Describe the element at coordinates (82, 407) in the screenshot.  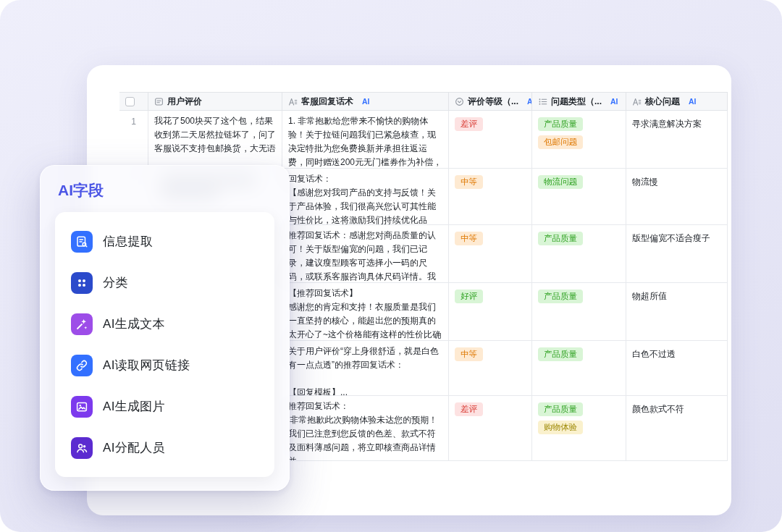
I see `ai-generate-image-icon` at that location.